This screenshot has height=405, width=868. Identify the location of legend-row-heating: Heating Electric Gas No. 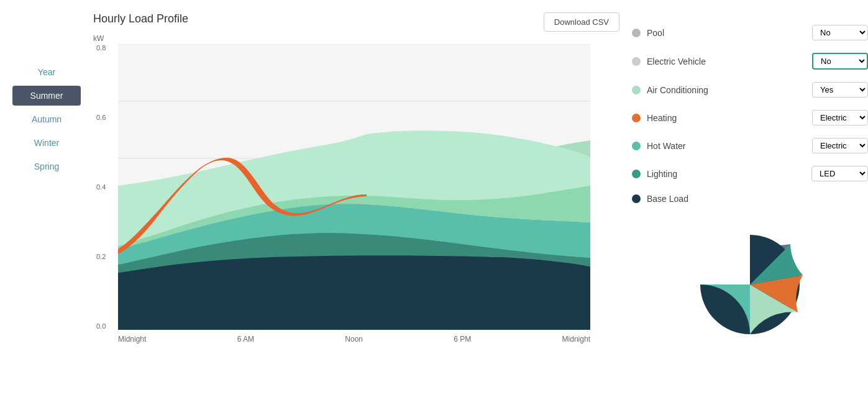
(750, 118).